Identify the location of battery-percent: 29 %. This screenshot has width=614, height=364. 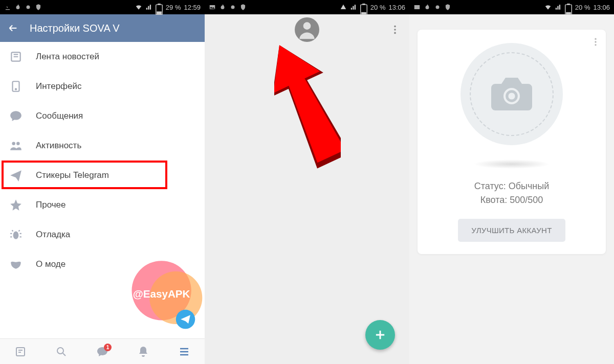
(173, 7).